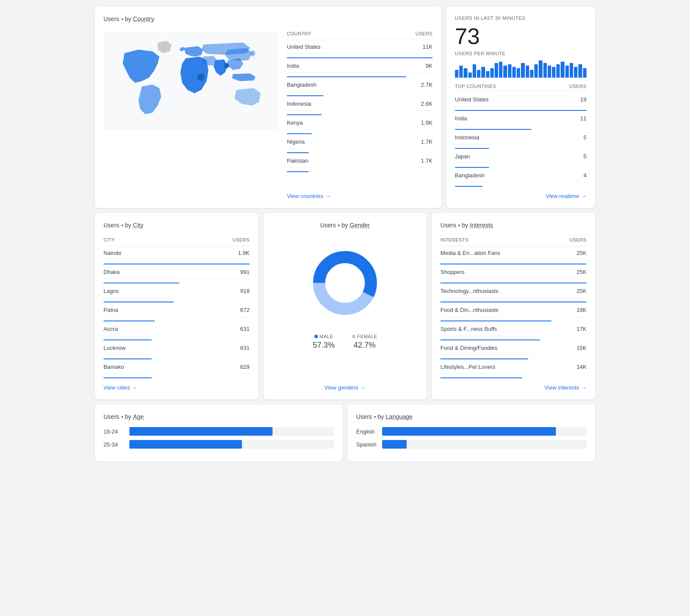 The width and height of the screenshot is (690, 616). Describe the element at coordinates (177, 306) in the screenshot. I see `city-card: Users ▾ by City CITY USERS Nairobi1.9KDh…` at that location.